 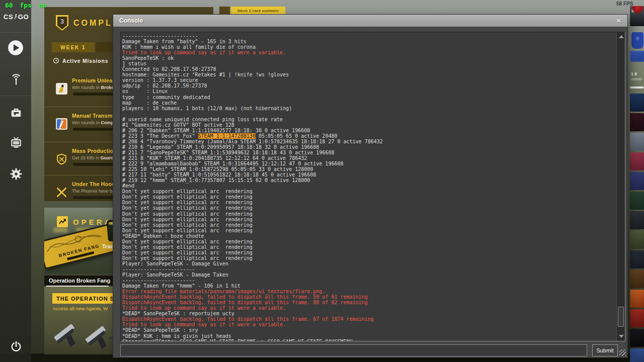 What do you see at coordinates (56, 60) in the screenshot?
I see `clock-icon` at bounding box center [56, 60].